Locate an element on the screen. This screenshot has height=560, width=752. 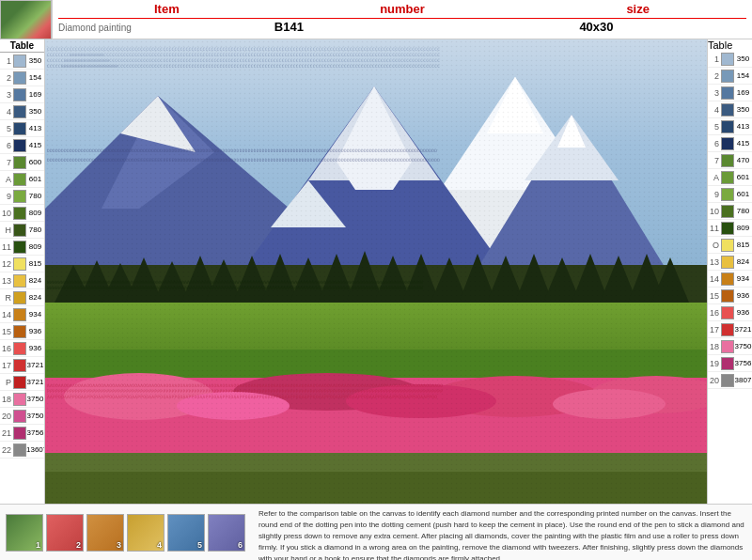
left-table-row: 1 350 is located at coordinates (23, 61).